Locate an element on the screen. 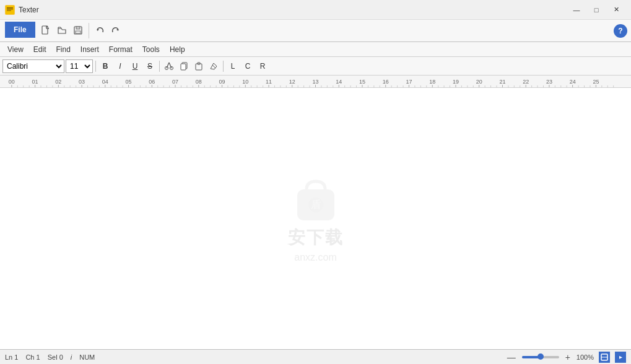 The width and height of the screenshot is (631, 364). strikethrough-button: S is located at coordinates (150, 66).